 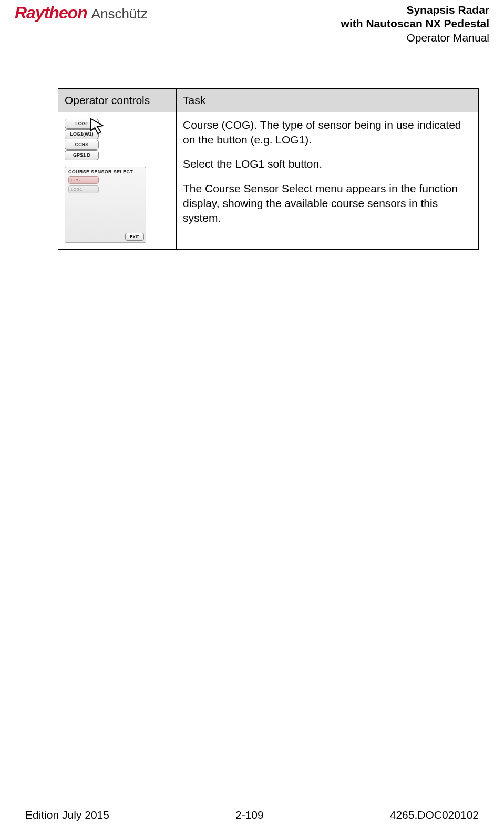 I want to click on col-header-controls: Operator controls, so click(x=118, y=100).